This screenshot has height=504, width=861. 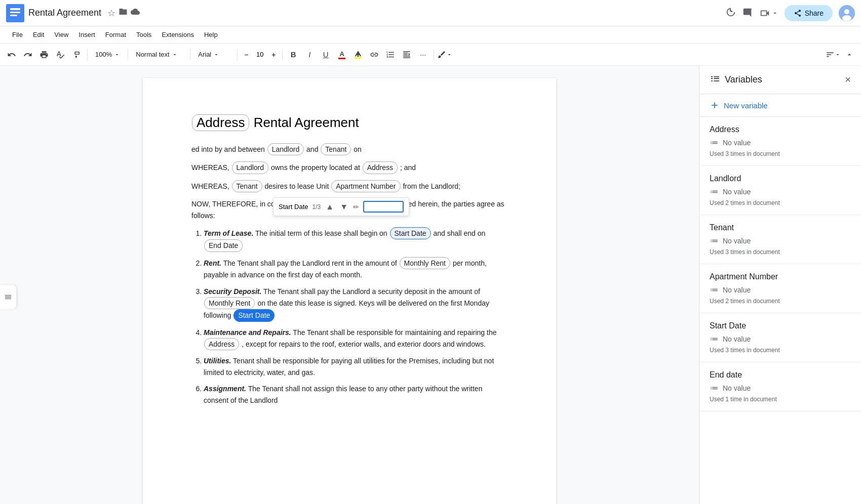 I want to click on find-edit-button: ✏, so click(x=356, y=207).